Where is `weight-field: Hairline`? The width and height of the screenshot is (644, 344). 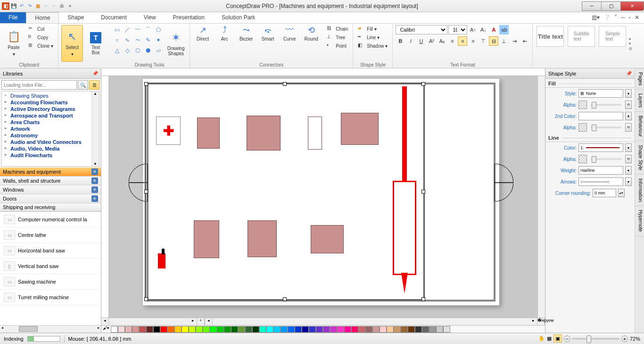
weight-field: Hairline is located at coordinates (601, 170).